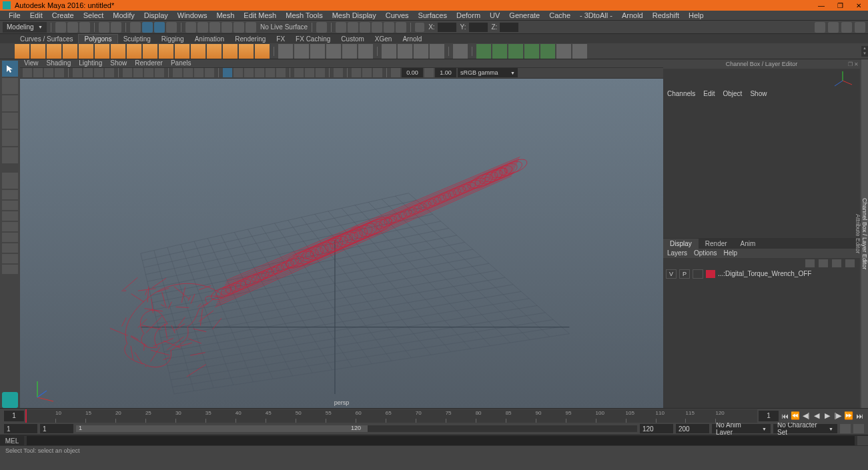 The height and width of the screenshot is (470, 868). What do you see at coordinates (446, 73) in the screenshot?
I see `gamma-input: 1.00` at bounding box center [446, 73].